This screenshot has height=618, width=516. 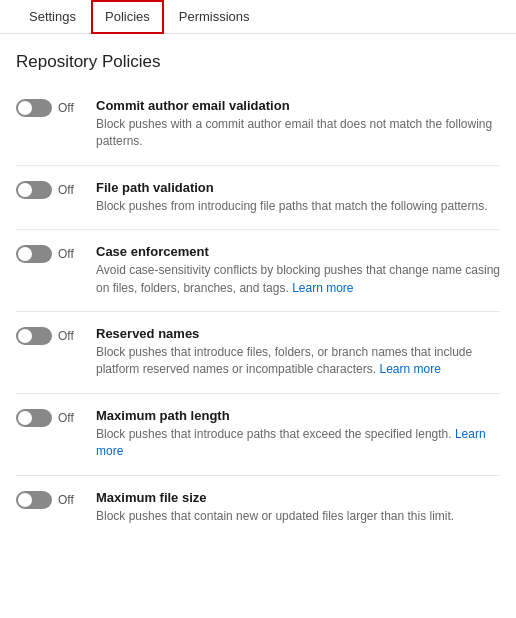 I want to click on policy-item-max-path-length: OffMaximum path lengthBlock pushes that …, so click(x=258, y=435).